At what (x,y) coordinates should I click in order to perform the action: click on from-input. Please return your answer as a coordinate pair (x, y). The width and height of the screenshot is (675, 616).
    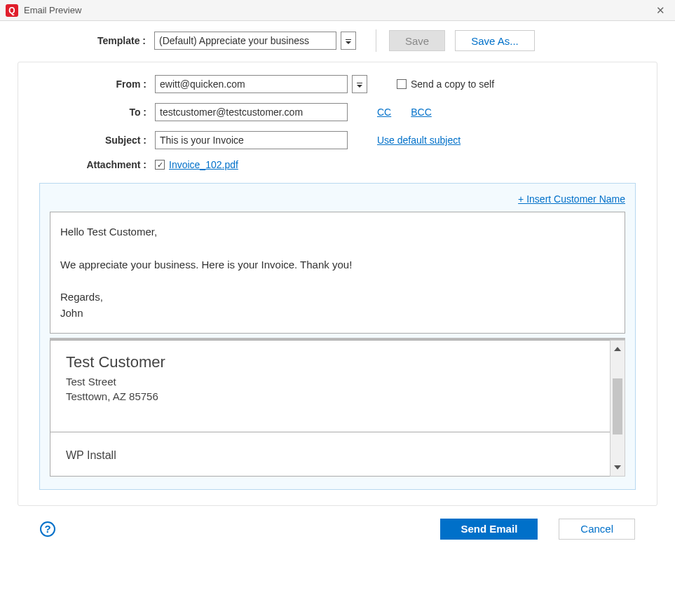
    Looking at the image, I should click on (251, 84).